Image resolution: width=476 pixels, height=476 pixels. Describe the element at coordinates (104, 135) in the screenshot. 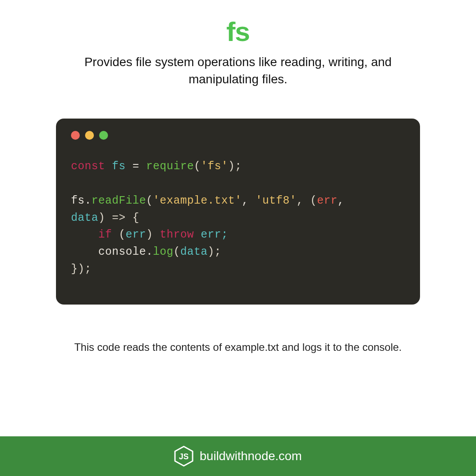

I see `zoom-icon` at that location.